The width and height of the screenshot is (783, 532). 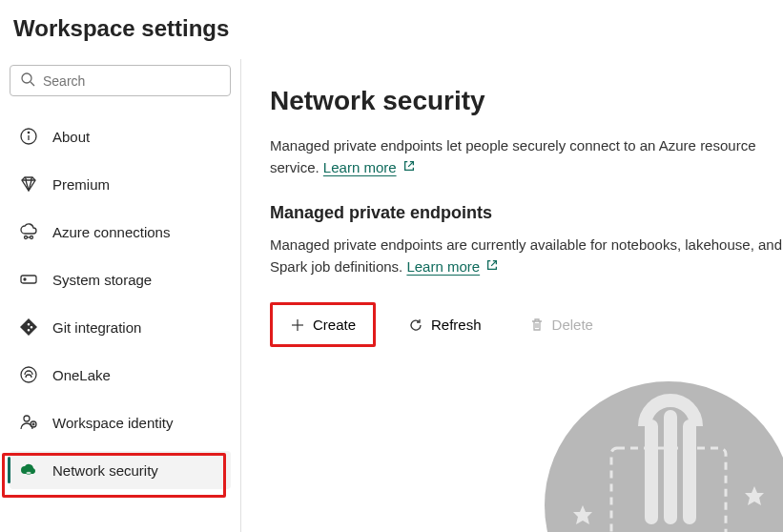 I want to click on delete-button: Delete, so click(x=561, y=324).